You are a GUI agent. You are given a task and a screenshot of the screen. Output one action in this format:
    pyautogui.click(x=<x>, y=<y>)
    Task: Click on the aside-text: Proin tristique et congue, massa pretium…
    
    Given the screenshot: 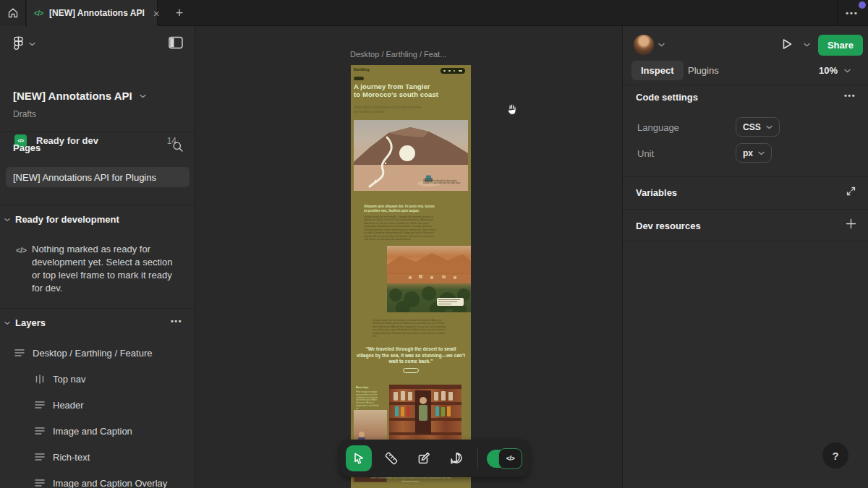 What is the action you would take?
    pyautogui.click(x=367, y=401)
    